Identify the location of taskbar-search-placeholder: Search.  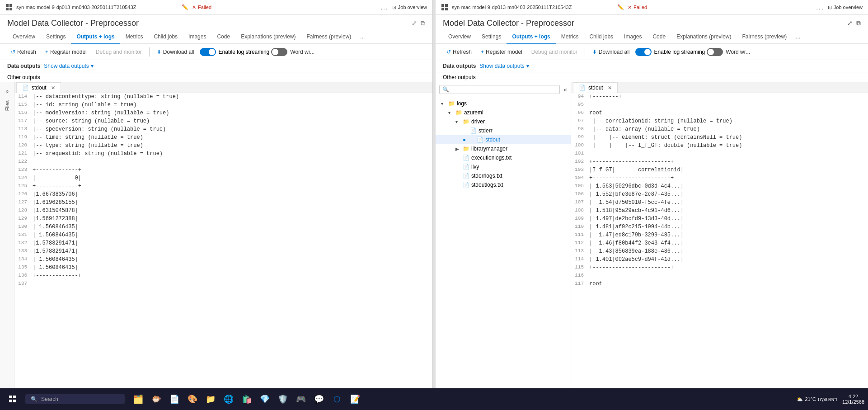
(50, 399).